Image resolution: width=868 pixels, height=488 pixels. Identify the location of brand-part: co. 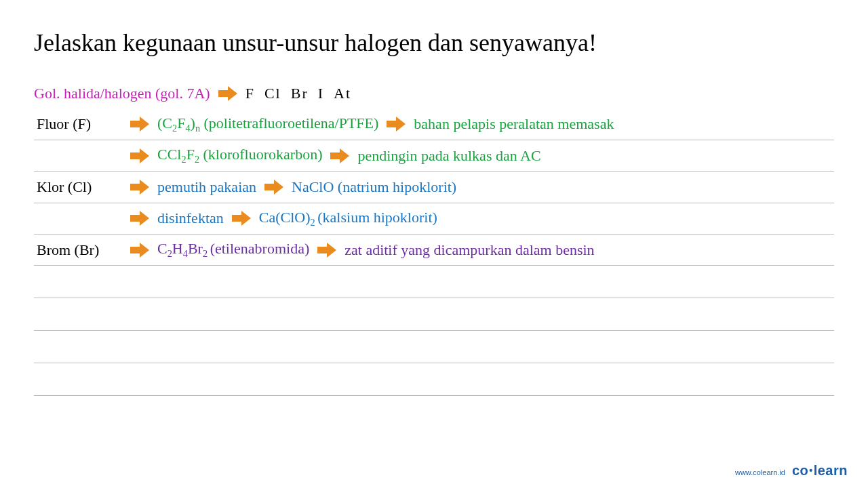
(800, 470).